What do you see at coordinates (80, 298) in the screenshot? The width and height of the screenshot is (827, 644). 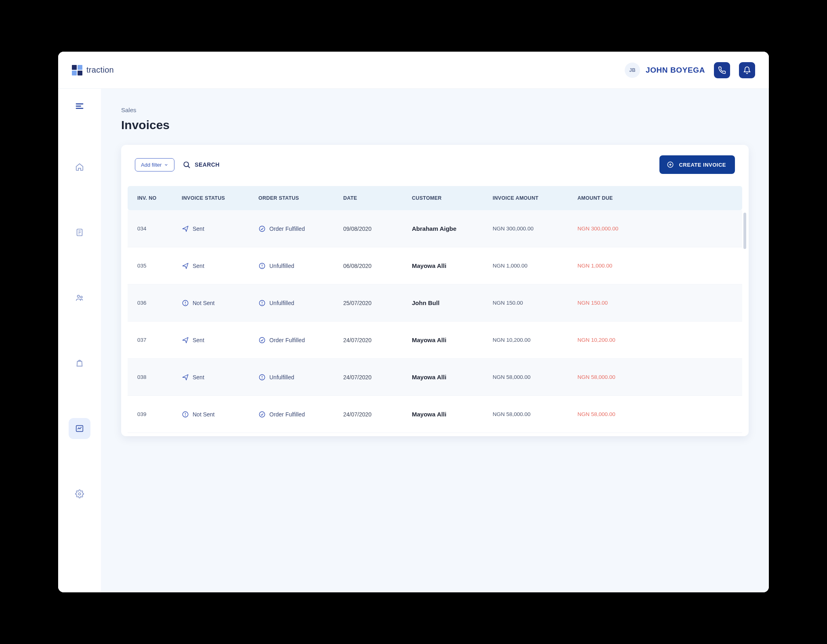 I see `sidebar-item-customers` at bounding box center [80, 298].